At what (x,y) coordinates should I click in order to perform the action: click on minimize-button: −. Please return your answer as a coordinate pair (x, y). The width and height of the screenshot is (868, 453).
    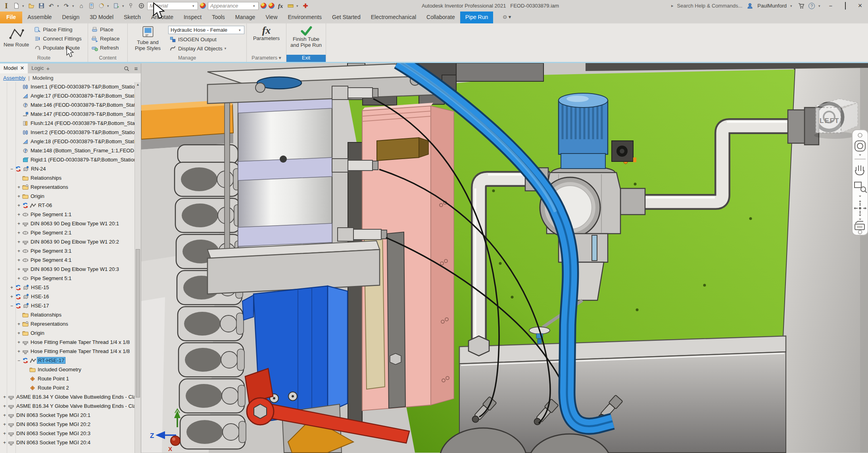
    Looking at the image, I should click on (831, 6).